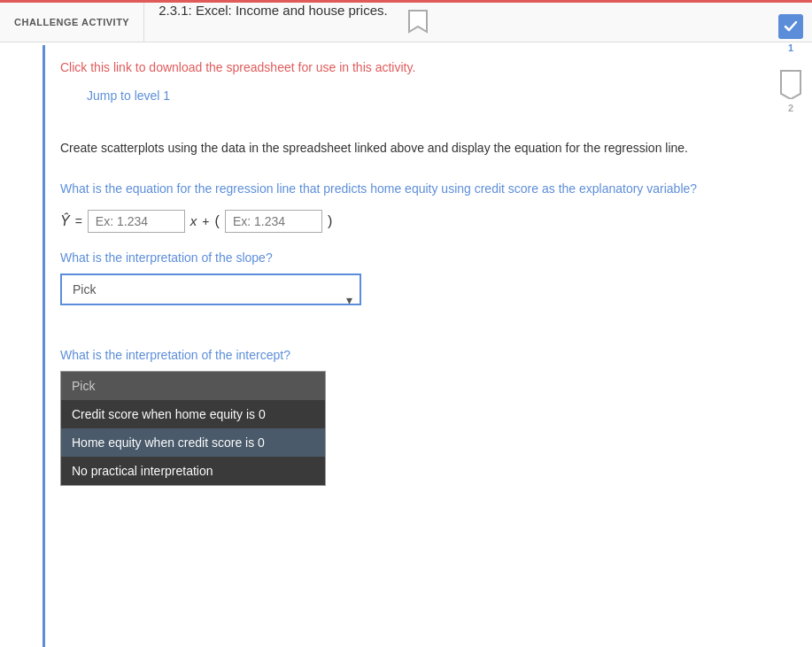  Describe the element at coordinates (791, 84) in the screenshot. I see `level-2-badge` at that location.